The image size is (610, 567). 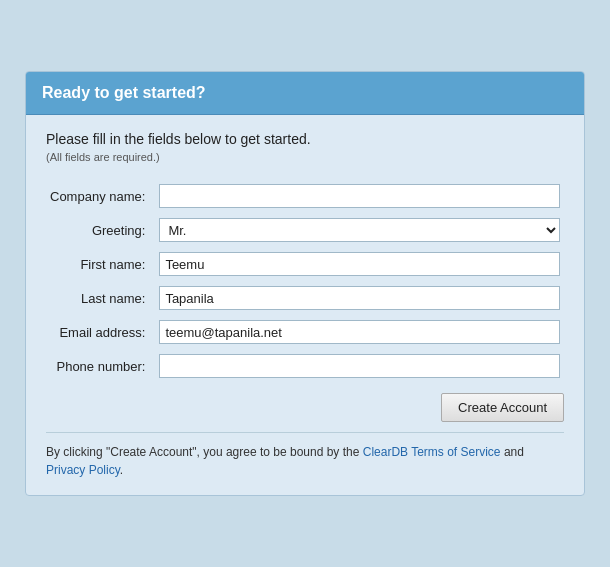 I want to click on footer-text-between: and, so click(x=512, y=452).